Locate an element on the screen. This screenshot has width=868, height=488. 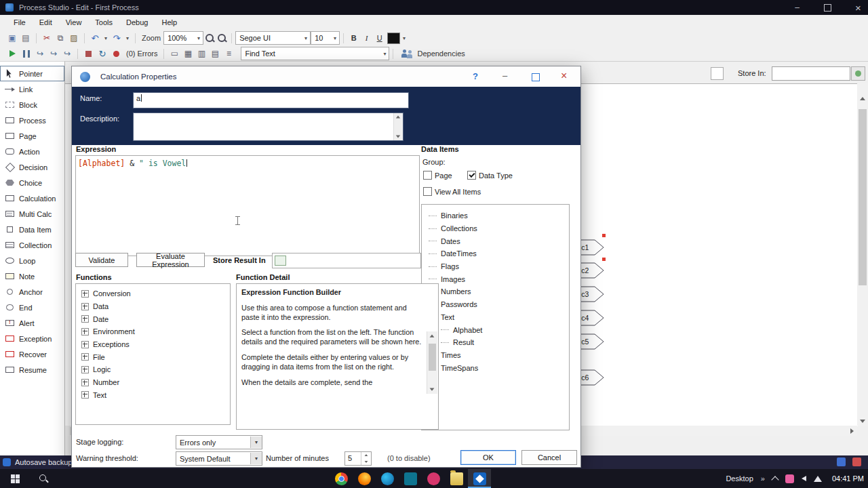
cut-icon is located at coordinates (47, 38).